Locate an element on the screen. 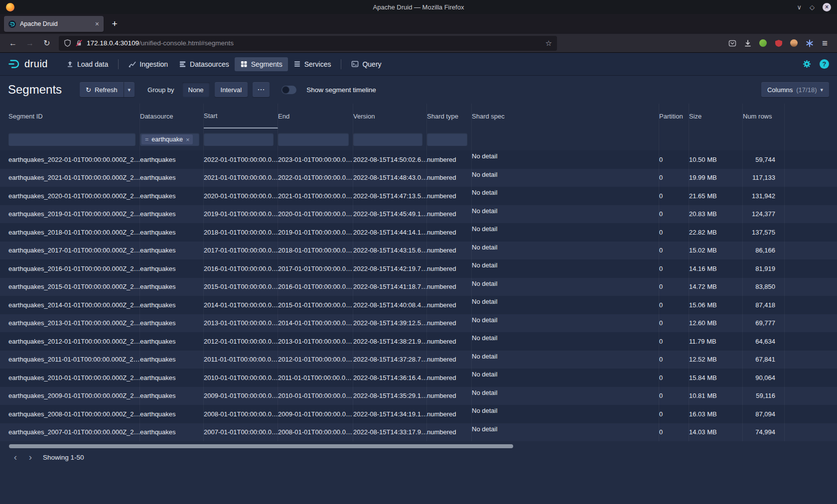 Image resolution: width=837 pixels, height=504 pixels. column-header-datasource: Datasource is located at coordinates (172, 116).